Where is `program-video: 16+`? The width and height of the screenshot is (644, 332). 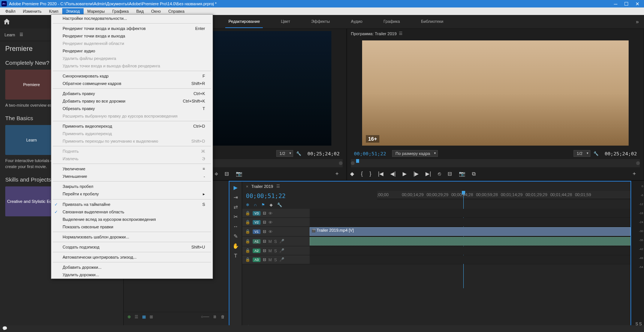
program-video: 16+ is located at coordinates (496, 93).